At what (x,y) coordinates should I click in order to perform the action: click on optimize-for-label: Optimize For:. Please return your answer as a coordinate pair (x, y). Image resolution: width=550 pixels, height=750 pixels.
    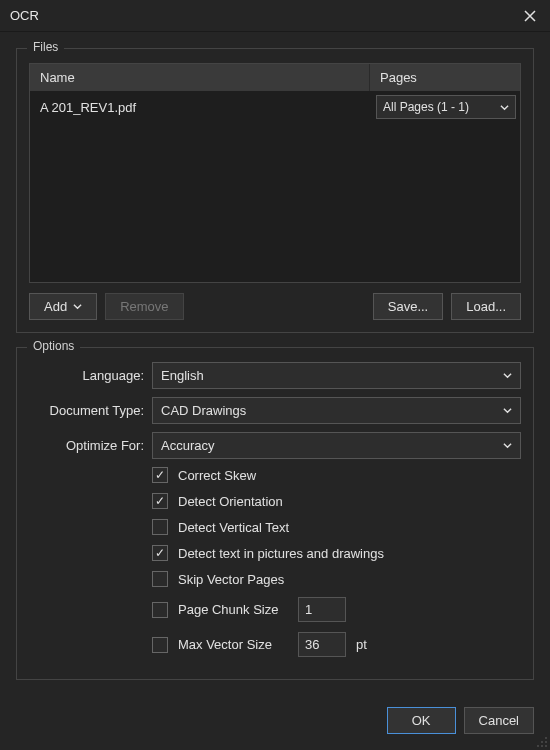
    Looking at the image, I should click on (86, 446).